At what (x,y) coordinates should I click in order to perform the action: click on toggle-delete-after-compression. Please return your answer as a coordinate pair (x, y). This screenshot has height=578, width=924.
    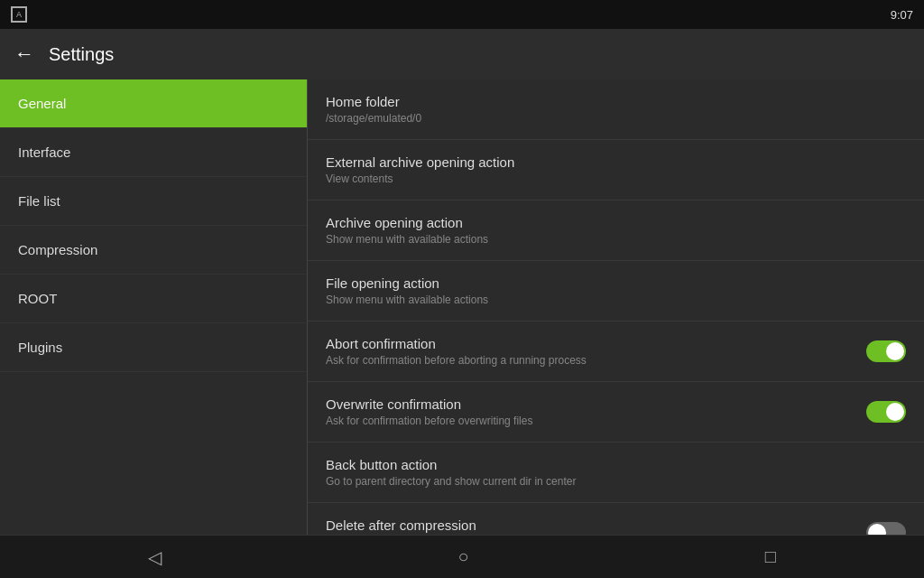
    Looking at the image, I should click on (886, 528).